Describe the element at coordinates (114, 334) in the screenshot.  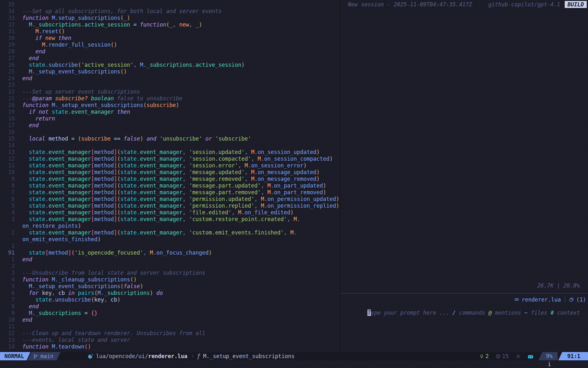
I see `code-text: ---Clean up and teardown renderer. Unsub…` at that location.